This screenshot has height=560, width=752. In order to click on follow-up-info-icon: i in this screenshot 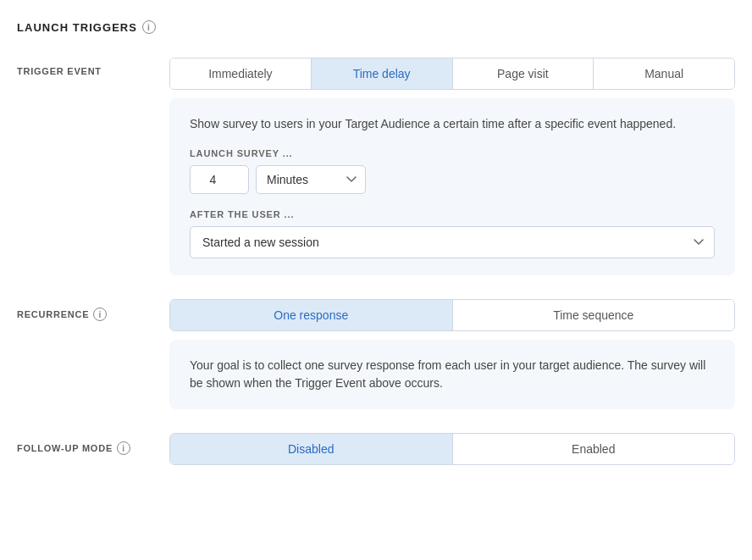, I will do `click(124, 448)`.